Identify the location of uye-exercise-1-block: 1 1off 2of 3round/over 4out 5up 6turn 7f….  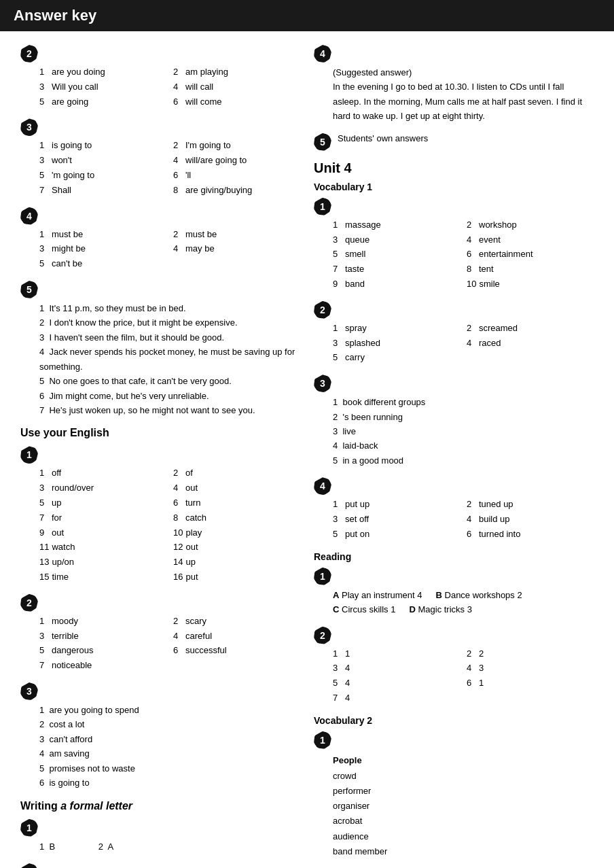
(160, 515).